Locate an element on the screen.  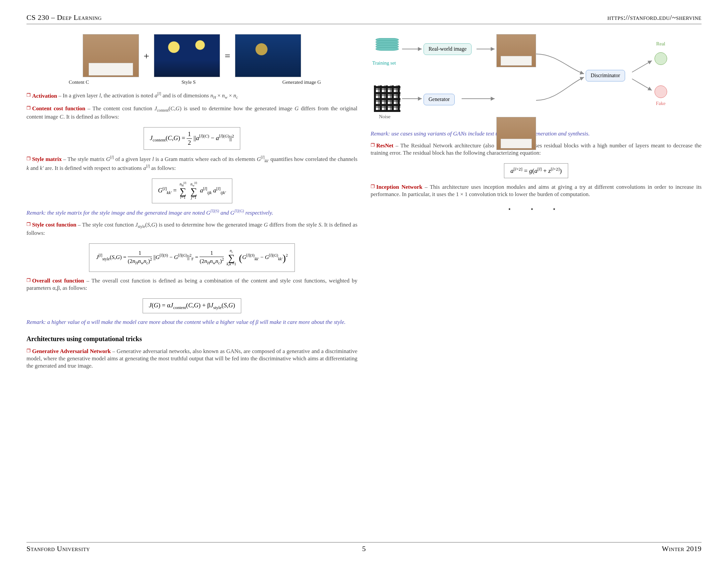
section-architectures: Architectures using computational tricks is located at coordinates (192, 339).